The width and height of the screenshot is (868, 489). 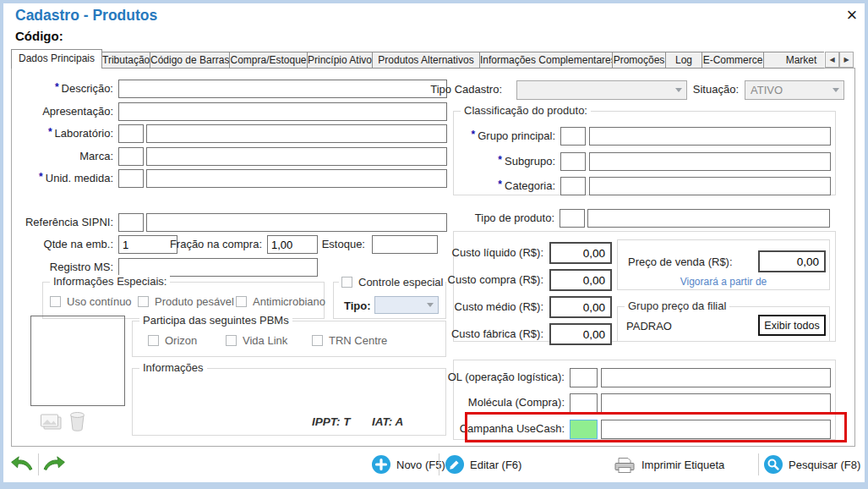 What do you see at coordinates (573, 136) in the screenshot?
I see `grupo-principal-code-input` at bounding box center [573, 136].